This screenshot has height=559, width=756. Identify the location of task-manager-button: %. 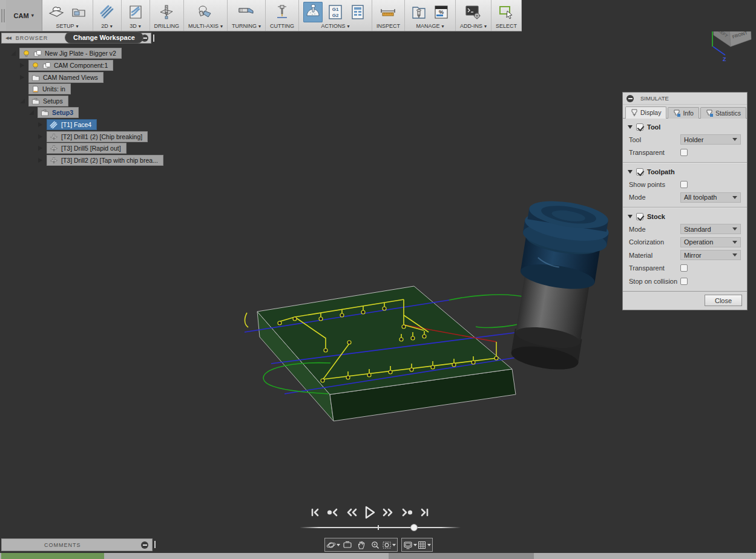
(441, 12).